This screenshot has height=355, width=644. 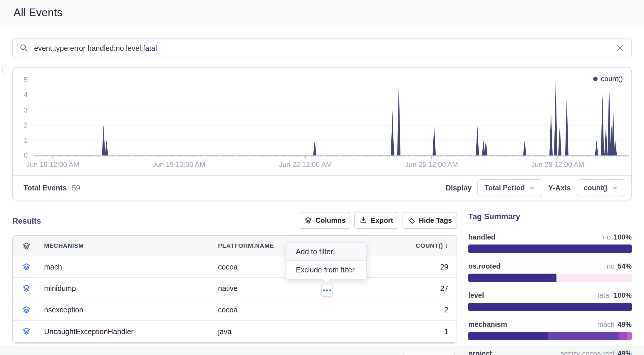 I want to click on export-button: Export, so click(x=376, y=220).